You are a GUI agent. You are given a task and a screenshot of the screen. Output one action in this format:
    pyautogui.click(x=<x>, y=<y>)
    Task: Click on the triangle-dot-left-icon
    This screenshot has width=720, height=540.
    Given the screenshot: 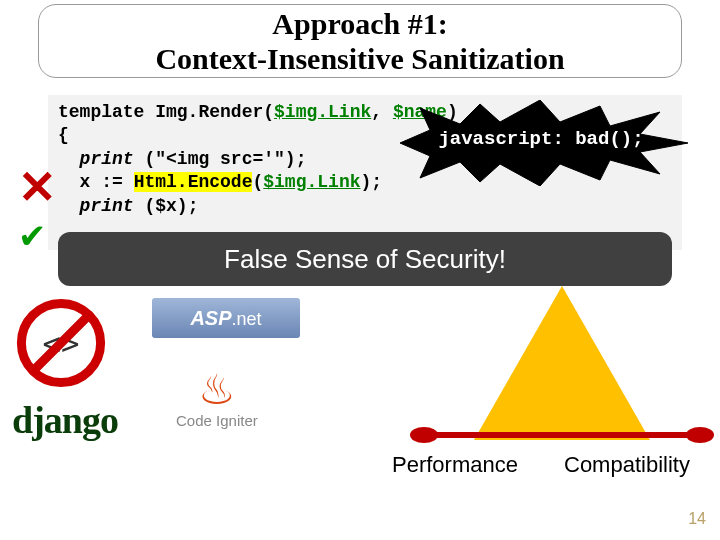 What is the action you would take?
    pyautogui.click(x=424, y=435)
    